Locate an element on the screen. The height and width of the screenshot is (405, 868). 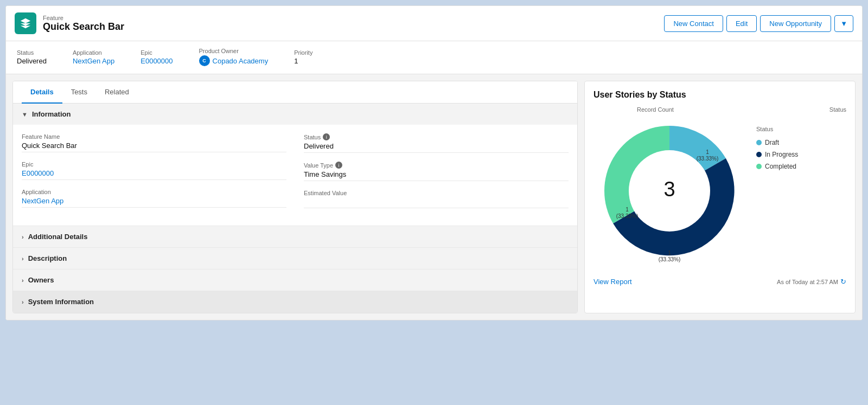
status-value: Delivered ✎ is located at coordinates (436, 147).